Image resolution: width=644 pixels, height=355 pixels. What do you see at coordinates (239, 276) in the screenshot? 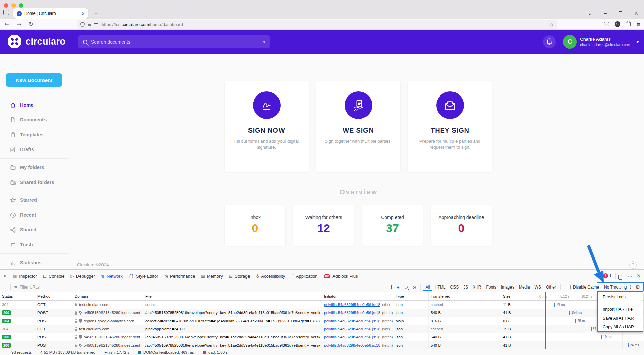
I see `devtools-tab-storage: ▤Storage` at bounding box center [239, 276].